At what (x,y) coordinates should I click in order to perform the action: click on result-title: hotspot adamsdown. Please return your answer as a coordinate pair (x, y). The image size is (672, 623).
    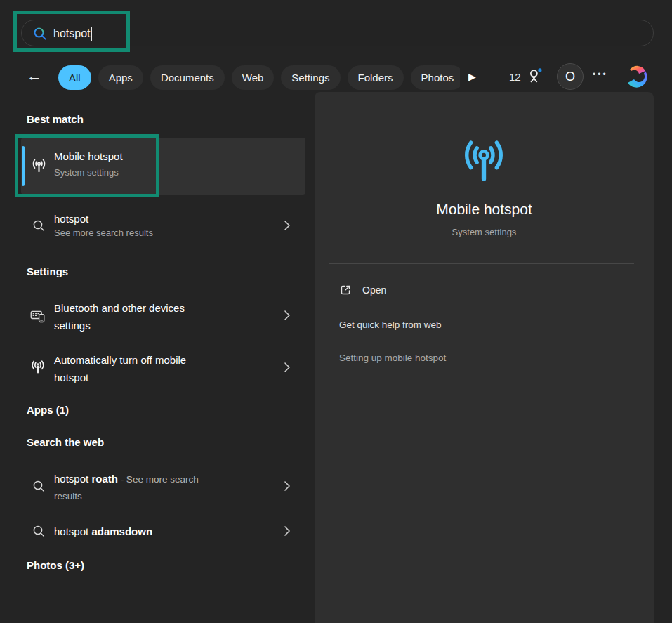
    Looking at the image, I should click on (163, 531).